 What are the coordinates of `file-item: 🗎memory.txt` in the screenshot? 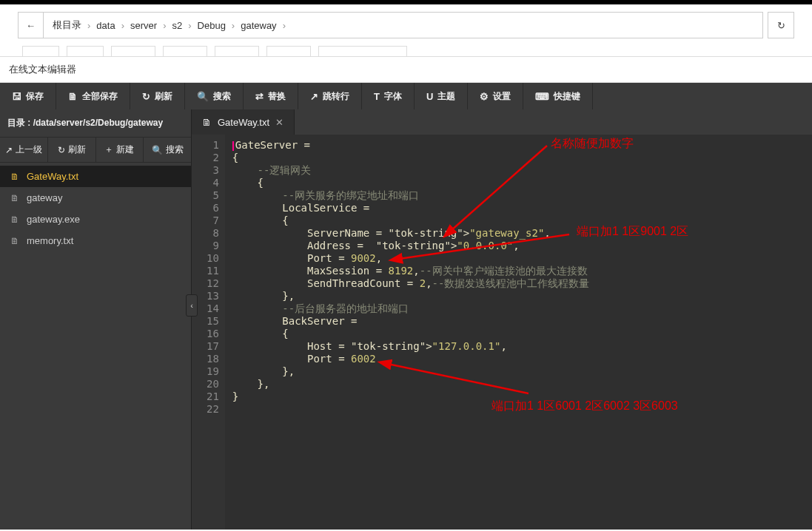 It's located at (95, 241).